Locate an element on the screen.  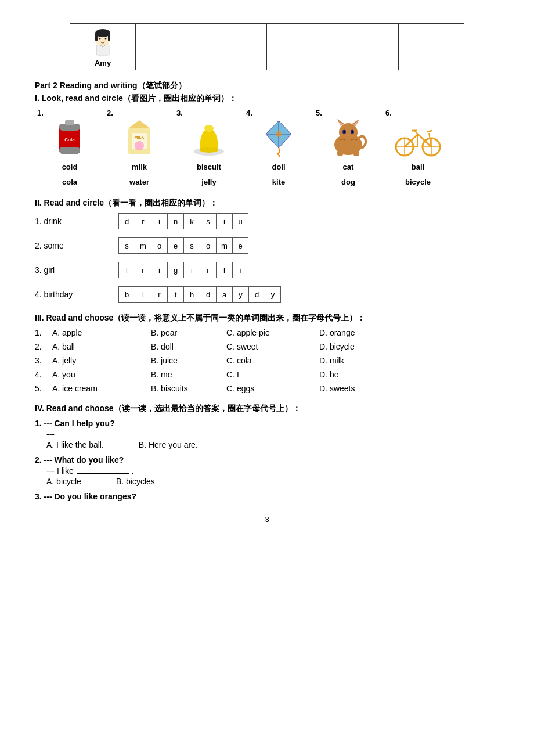
word-pair-2b: water is located at coordinates (139, 182).